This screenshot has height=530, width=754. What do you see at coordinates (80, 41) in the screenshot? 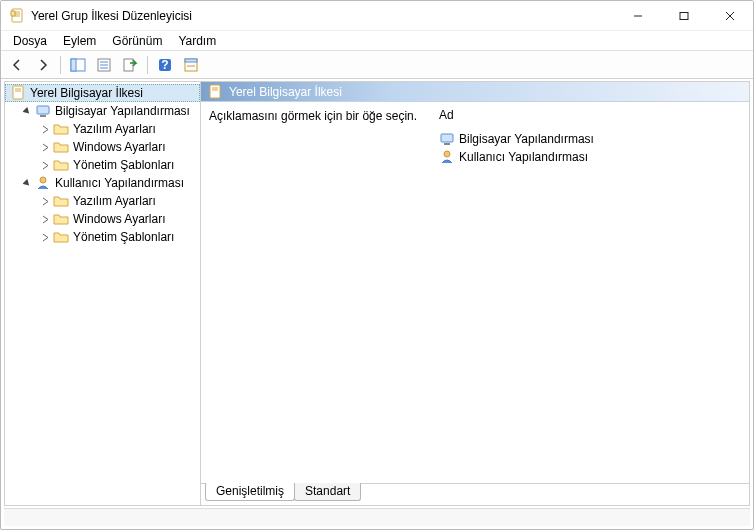
I see `menu-action: Eylem` at bounding box center [80, 41].